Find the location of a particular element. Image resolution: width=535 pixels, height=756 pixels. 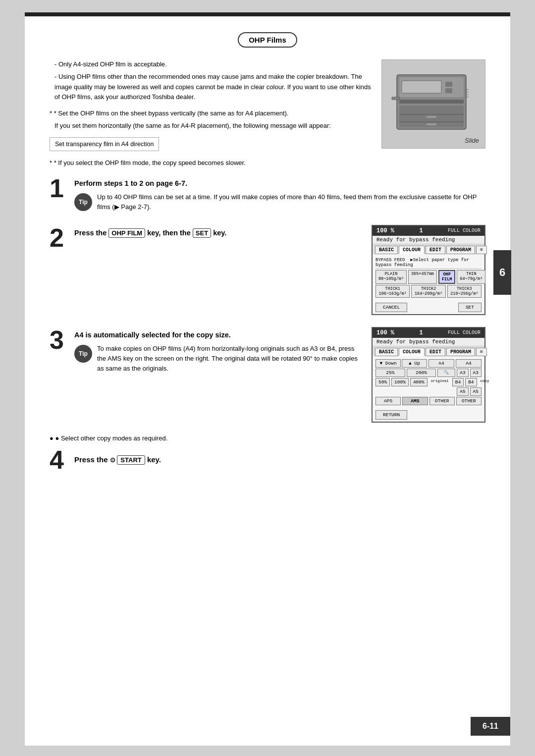

panel2-nav: ▼ Down ▲ Up is located at coordinates (401, 364).